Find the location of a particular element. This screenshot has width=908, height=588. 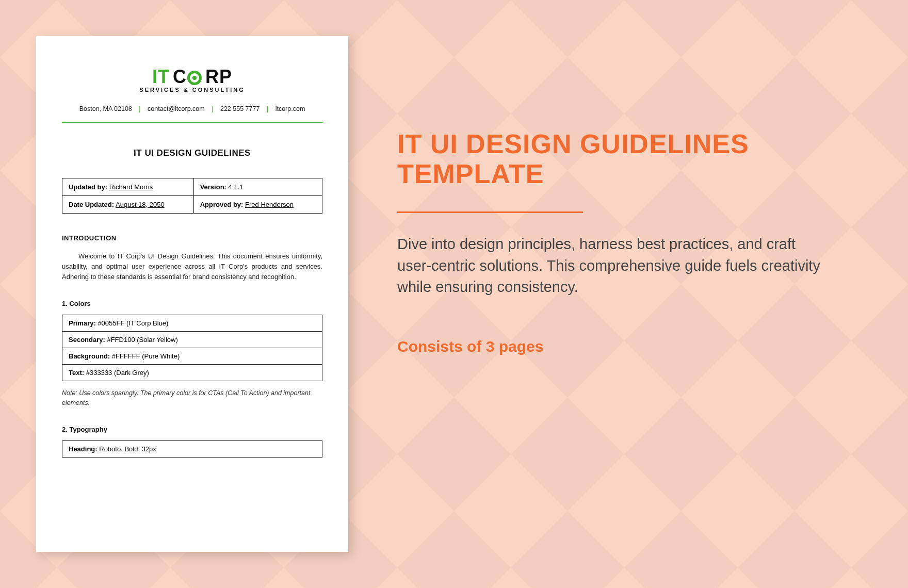

meta-updated-by: Updated by: Richard Morris is located at coordinates (128, 187).